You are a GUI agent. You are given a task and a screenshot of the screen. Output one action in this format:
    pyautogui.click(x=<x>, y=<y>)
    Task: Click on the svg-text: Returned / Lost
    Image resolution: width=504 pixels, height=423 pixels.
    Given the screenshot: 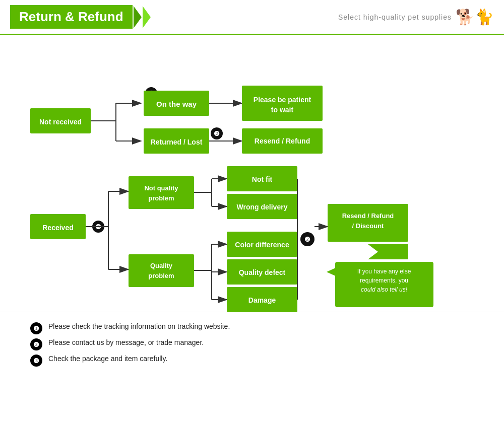 What is the action you would take?
    pyautogui.click(x=176, y=142)
    